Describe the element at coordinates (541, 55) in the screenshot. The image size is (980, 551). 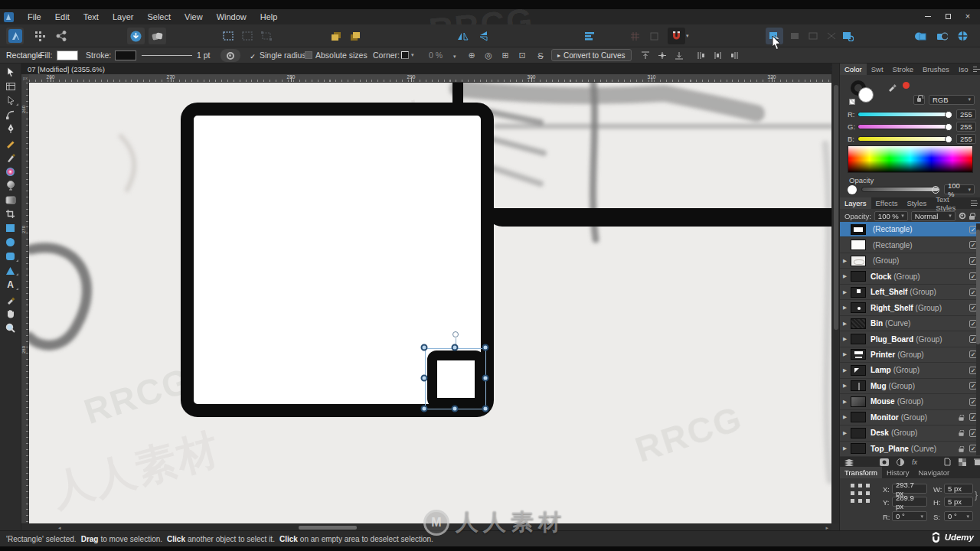
I see `disable-snapping-icon: S` at that location.